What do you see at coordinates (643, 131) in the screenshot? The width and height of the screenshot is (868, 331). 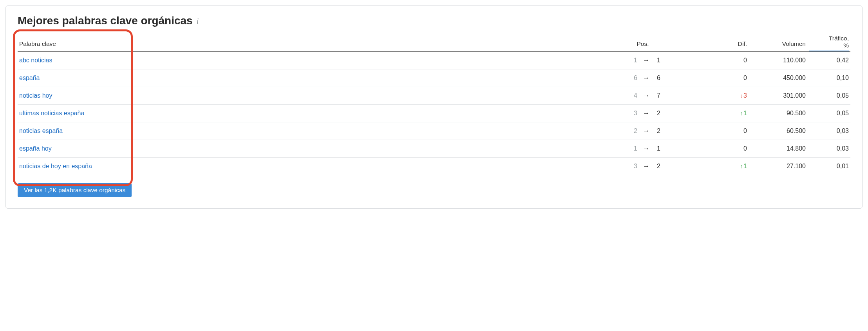 I see `cell-position: 2→2` at bounding box center [643, 131].